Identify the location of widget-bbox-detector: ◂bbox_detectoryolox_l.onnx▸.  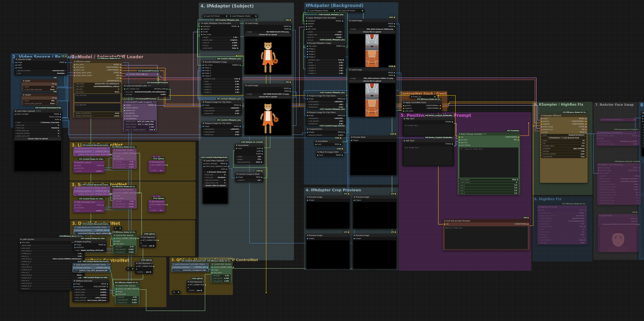
(91, 297).